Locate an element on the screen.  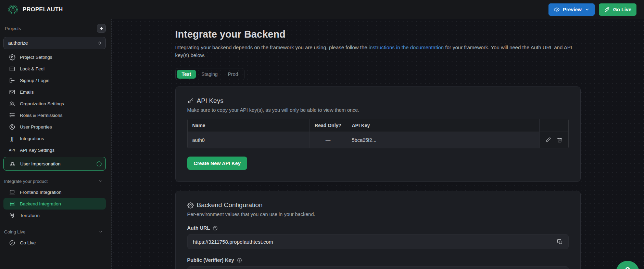
api-key-name: auth0 is located at coordinates (249, 140).